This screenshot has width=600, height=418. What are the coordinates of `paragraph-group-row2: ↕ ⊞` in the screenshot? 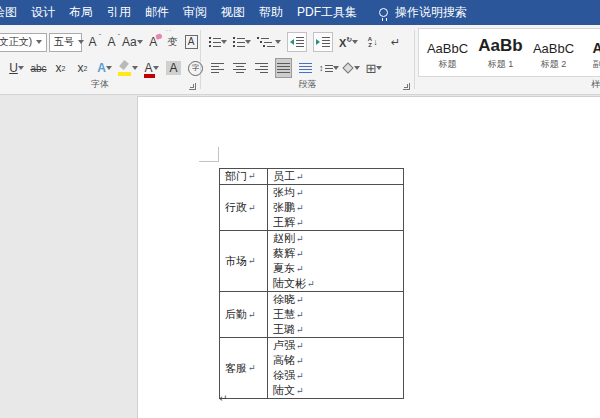 It's located at (308, 68).